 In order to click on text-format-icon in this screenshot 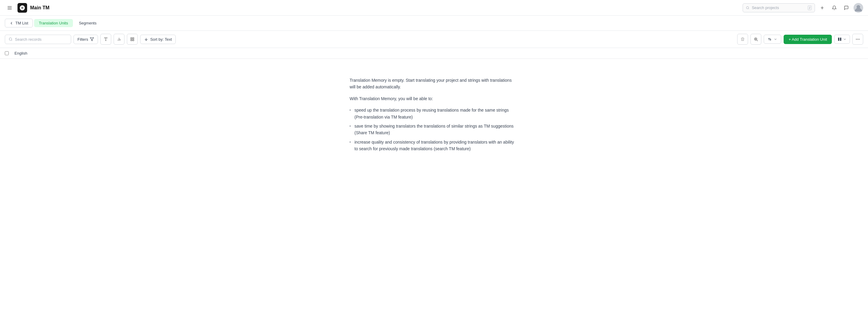, I will do `click(106, 39)`.